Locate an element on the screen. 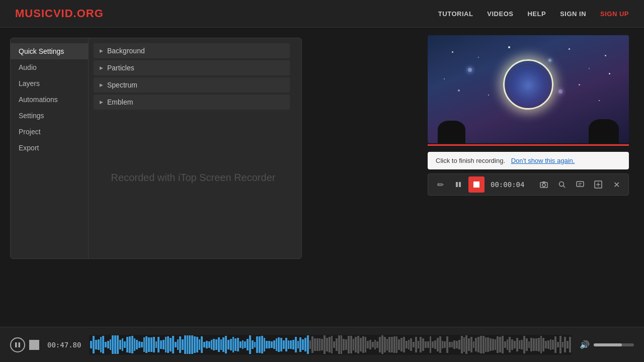 The height and width of the screenshot is (362, 644). volume-slider is located at coordinates (614, 345).